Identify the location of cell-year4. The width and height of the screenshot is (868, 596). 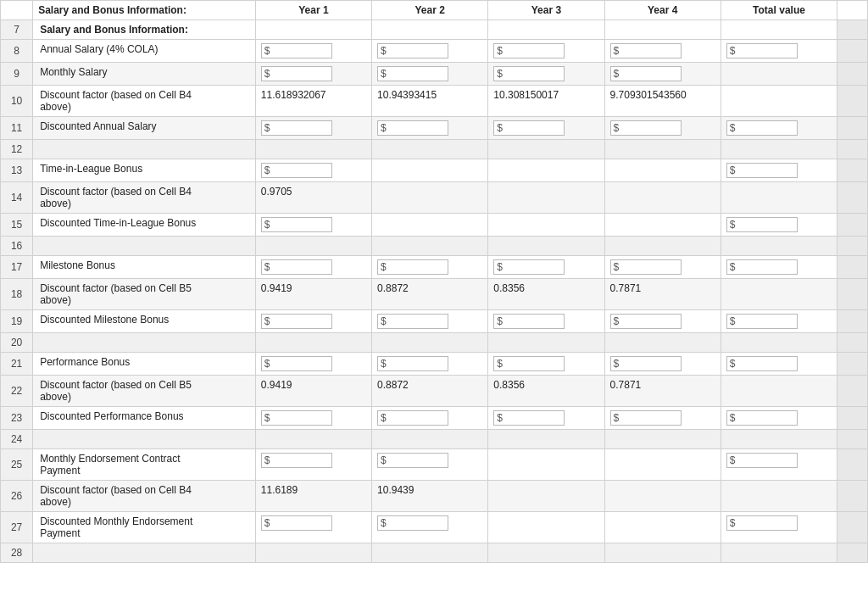
(663, 246).